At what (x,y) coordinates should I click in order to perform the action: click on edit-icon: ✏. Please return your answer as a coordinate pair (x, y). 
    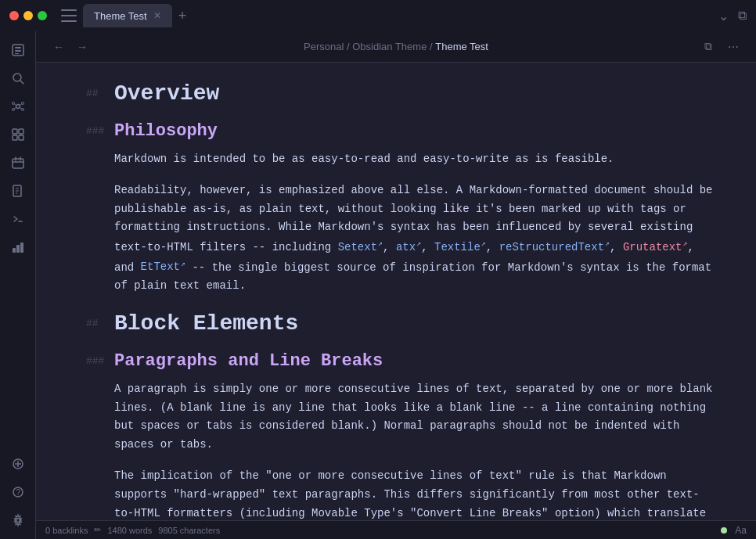
    Looking at the image, I should click on (97, 530).